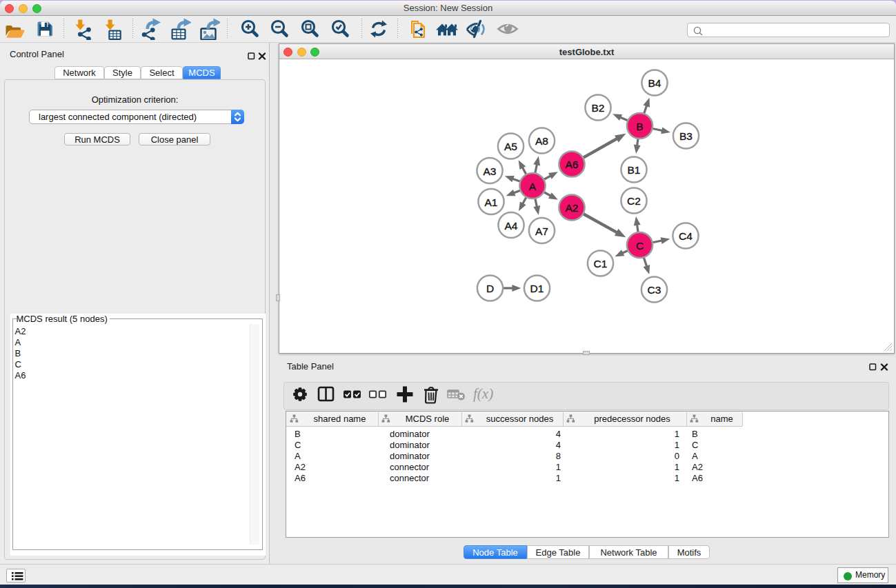  Describe the element at coordinates (686, 236) in the screenshot. I see `svg-text: C4` at that location.